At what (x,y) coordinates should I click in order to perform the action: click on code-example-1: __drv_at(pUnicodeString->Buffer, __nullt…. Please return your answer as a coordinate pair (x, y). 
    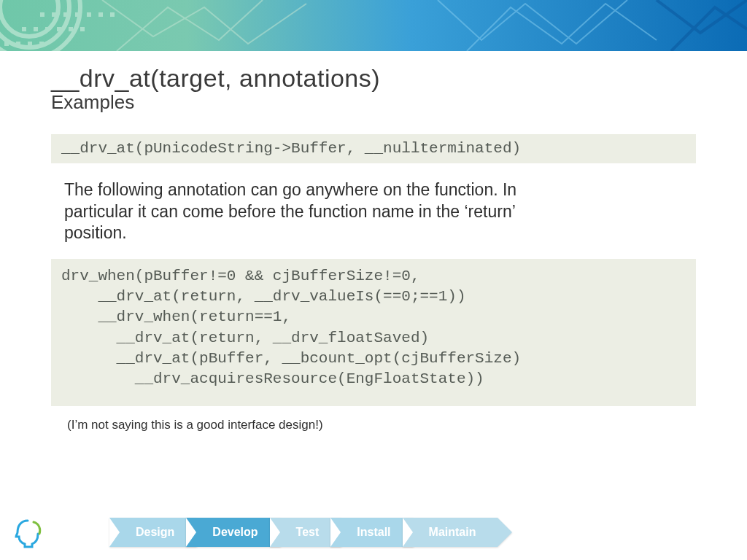
    Looking at the image, I should click on (374, 149).